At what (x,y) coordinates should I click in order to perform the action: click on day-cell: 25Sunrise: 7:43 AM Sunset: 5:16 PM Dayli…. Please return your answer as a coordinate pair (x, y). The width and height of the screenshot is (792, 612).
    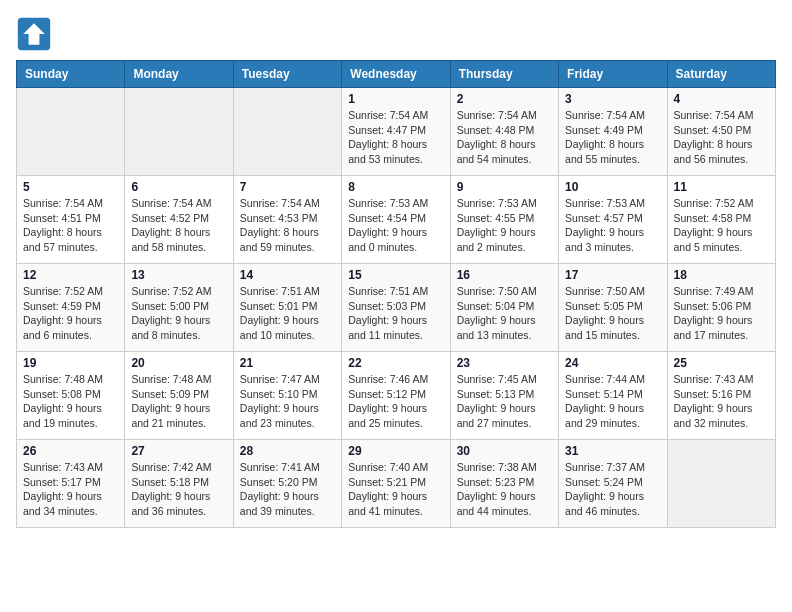
    Looking at the image, I should click on (721, 396).